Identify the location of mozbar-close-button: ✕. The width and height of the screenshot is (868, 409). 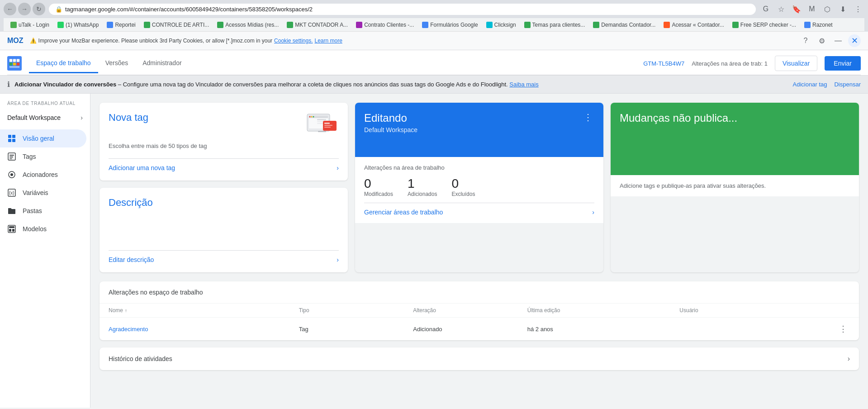
(854, 41).